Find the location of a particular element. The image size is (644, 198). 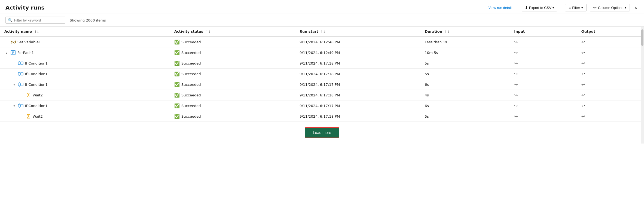

activity-name-cell: Wait2 is located at coordinates (85, 95).